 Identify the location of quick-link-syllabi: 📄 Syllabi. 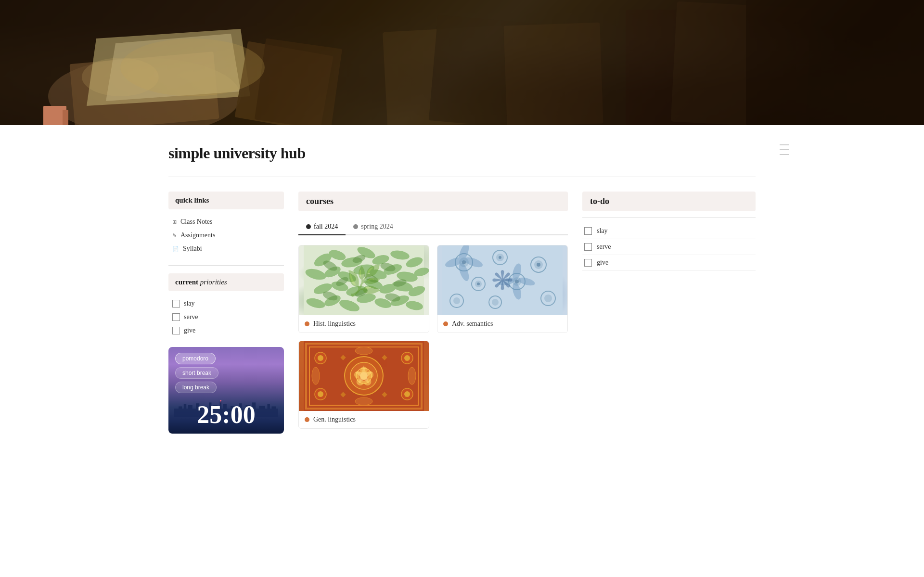
(227, 249).